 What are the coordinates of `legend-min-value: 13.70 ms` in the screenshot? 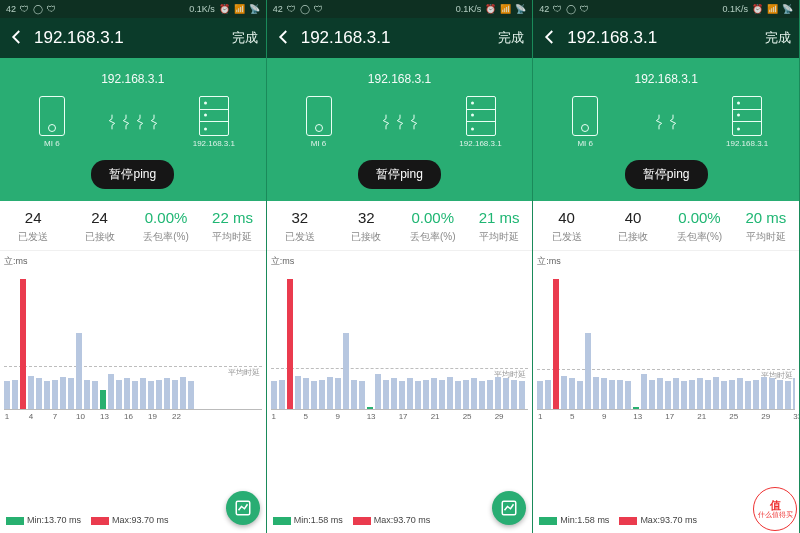 It's located at (62, 520).